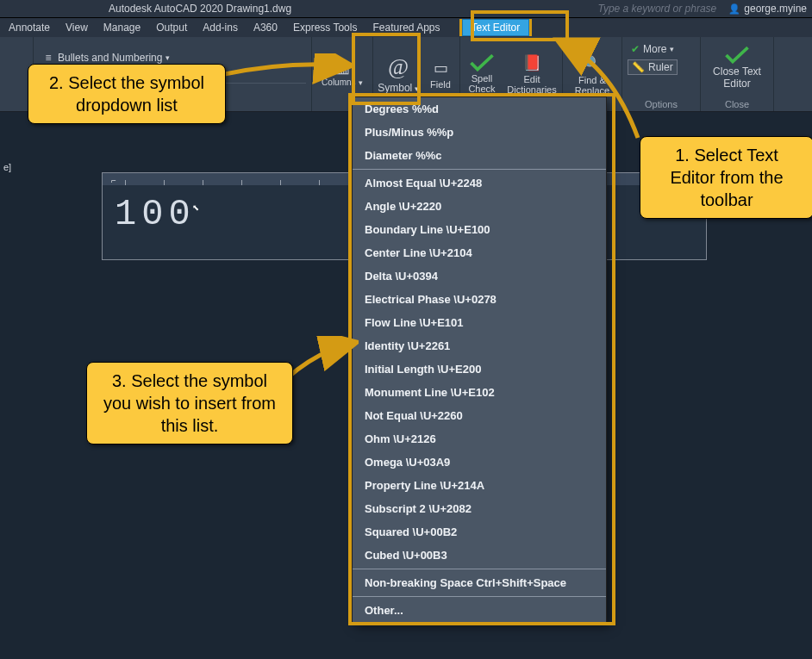 The height and width of the screenshot is (659, 812). I want to click on symbol-menu-item: Plus/Minus %%p, so click(479, 133).